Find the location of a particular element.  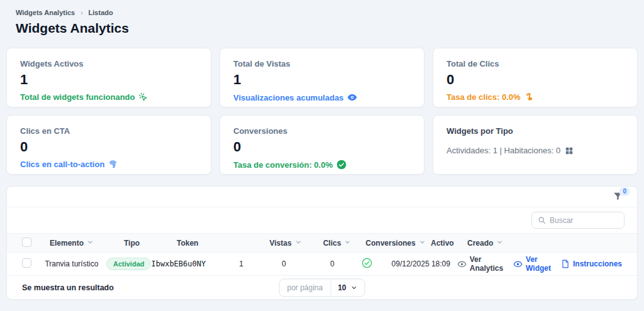

grid-icon is located at coordinates (569, 151).